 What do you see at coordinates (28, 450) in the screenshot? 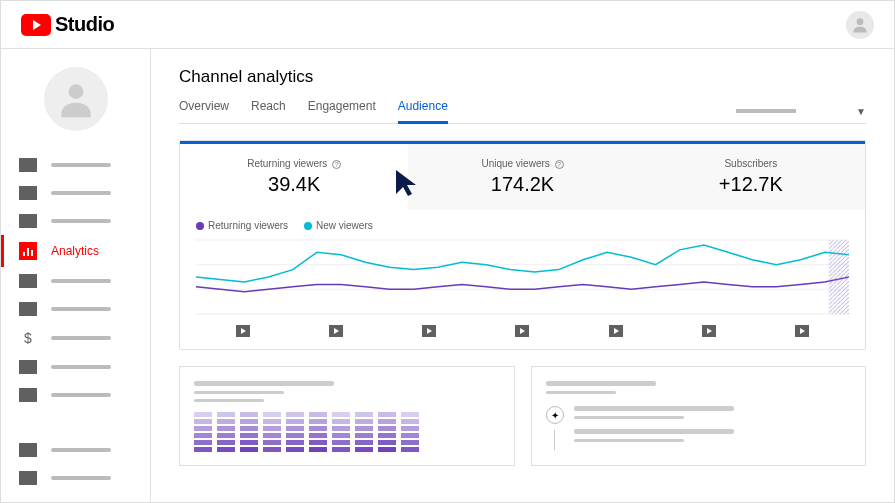
I see `settings-icon` at bounding box center [28, 450].